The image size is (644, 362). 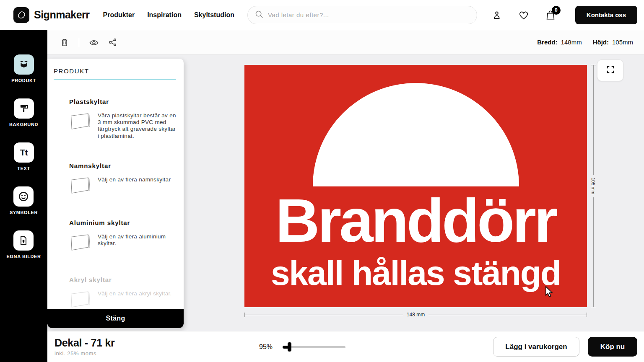 I want to click on cart-icon: 0, so click(x=551, y=15).